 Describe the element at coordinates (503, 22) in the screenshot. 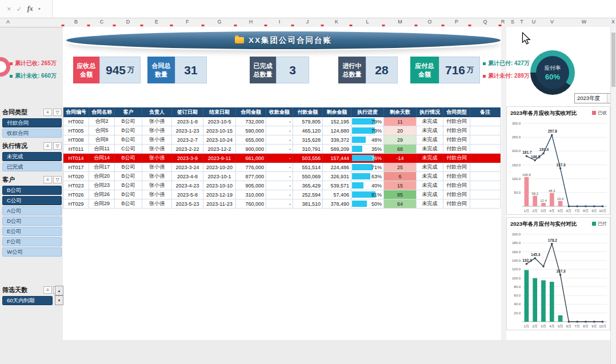

I see `column-letter-R: R` at that location.